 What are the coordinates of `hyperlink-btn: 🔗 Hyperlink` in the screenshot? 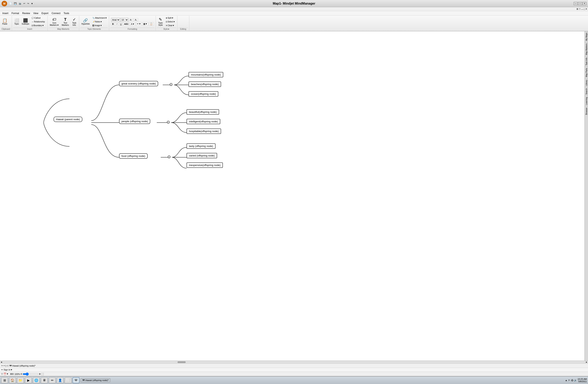 It's located at (85, 22).